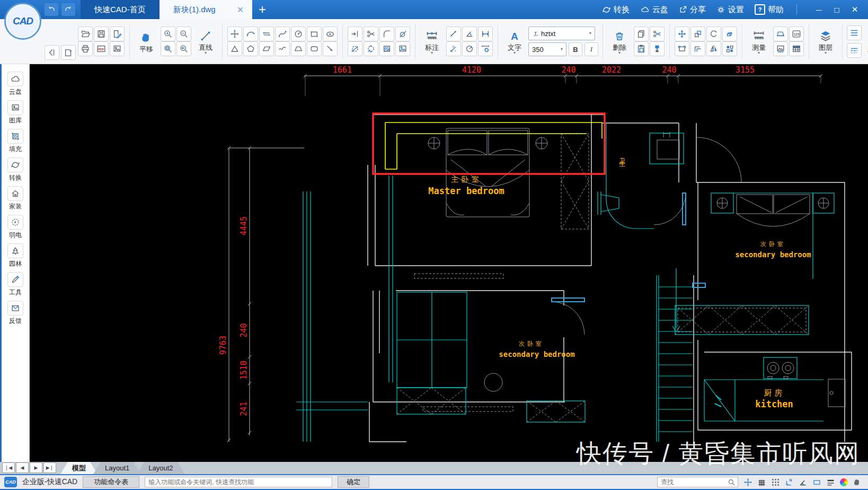 Image resolution: width=868 pixels, height=490 pixels. I want to click on back-icon, so click(51, 10).